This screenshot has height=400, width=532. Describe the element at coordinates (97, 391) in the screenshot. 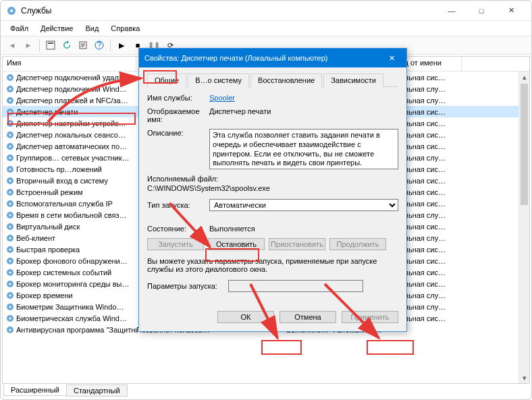

I see `tab-standard: Стандартный` at that location.